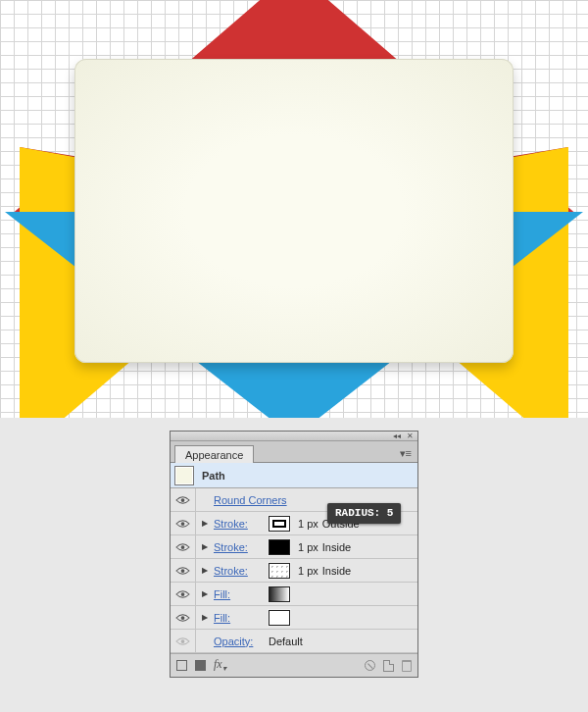 This screenshot has width=588, height=712. Describe the element at coordinates (184, 476) in the screenshot. I see `object-thumbnail` at that location.